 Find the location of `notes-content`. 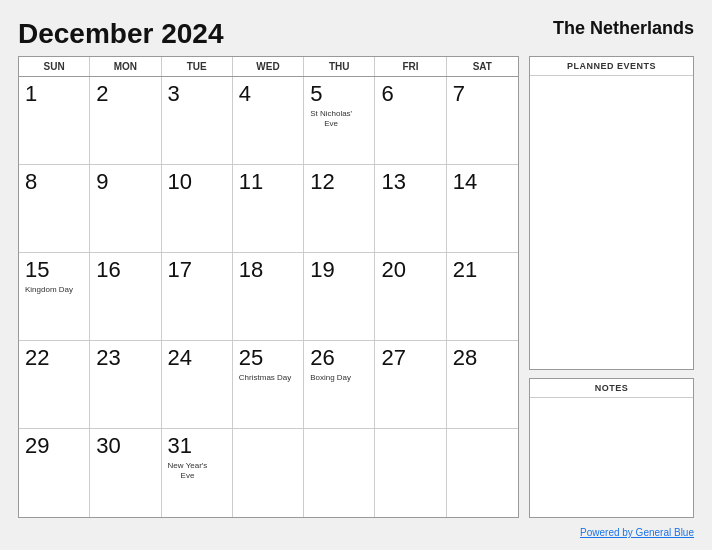

notes-content is located at coordinates (612, 458).